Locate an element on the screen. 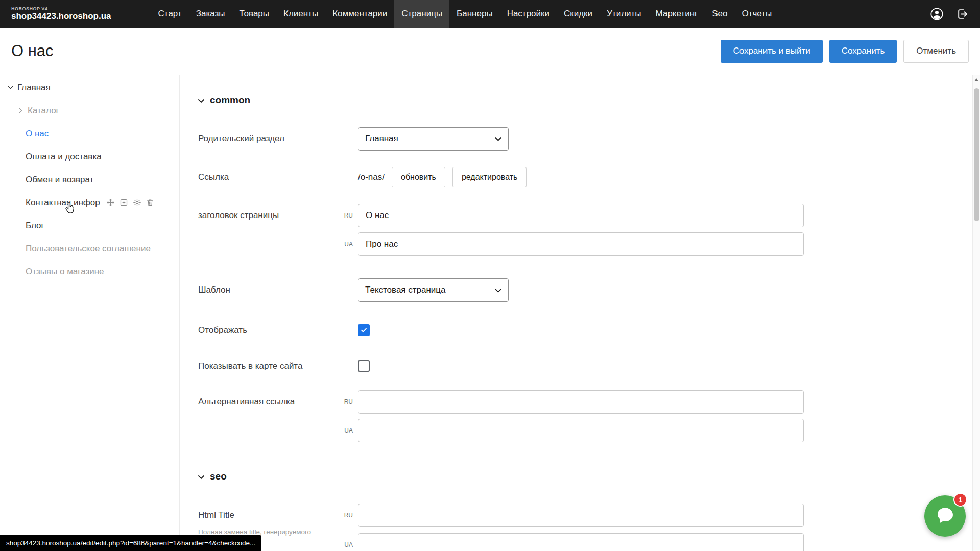 Image resolution: width=980 pixels, height=551 pixels. sidebar-item-katalog: Каталог is located at coordinates (90, 110).